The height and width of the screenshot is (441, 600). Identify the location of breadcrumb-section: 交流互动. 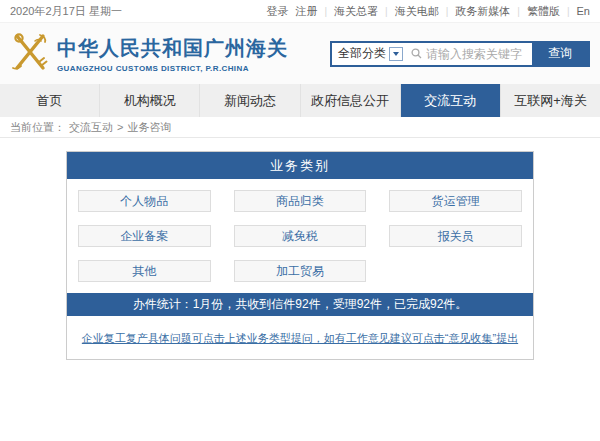
(91, 128).